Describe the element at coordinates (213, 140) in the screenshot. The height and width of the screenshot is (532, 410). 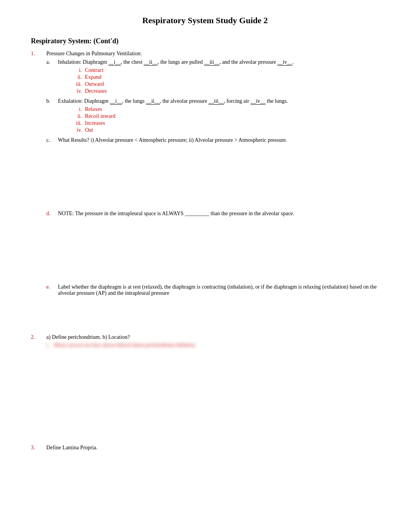
I see `alpha-item-c: c. What Results? i) Alveolar pressure < …` at that location.